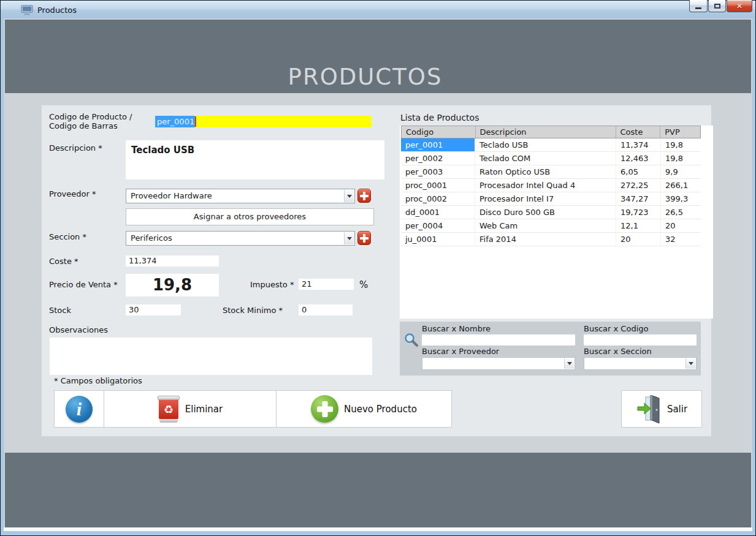  I want to click on add-proveedor-button, so click(364, 196).